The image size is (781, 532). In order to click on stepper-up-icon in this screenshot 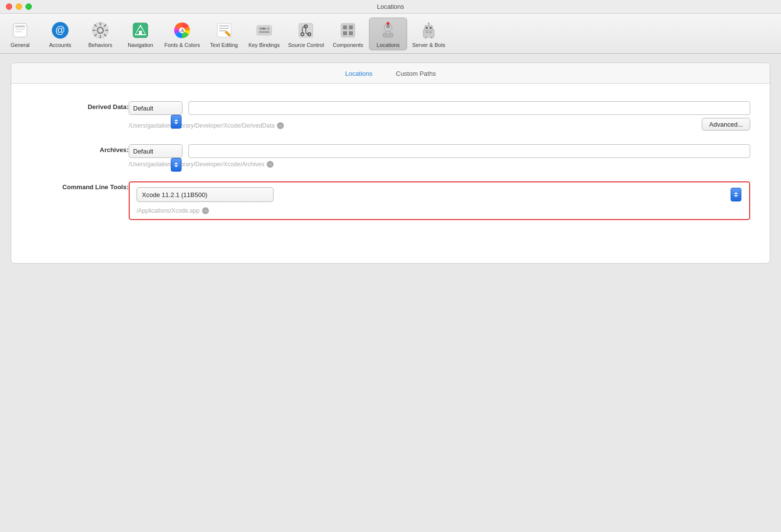, I will do `click(176, 120)`.